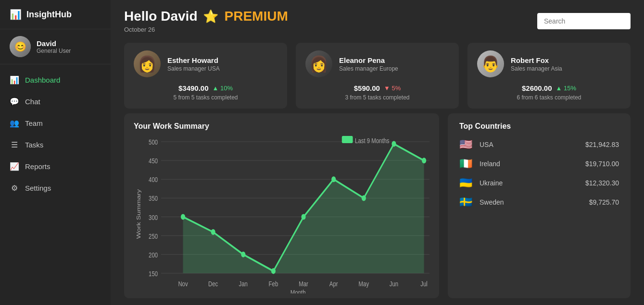 This screenshot has width=644, height=305. Describe the element at coordinates (193, 64) in the screenshot. I see `card-1-info: Esther Howard Sales manager USA` at that location.